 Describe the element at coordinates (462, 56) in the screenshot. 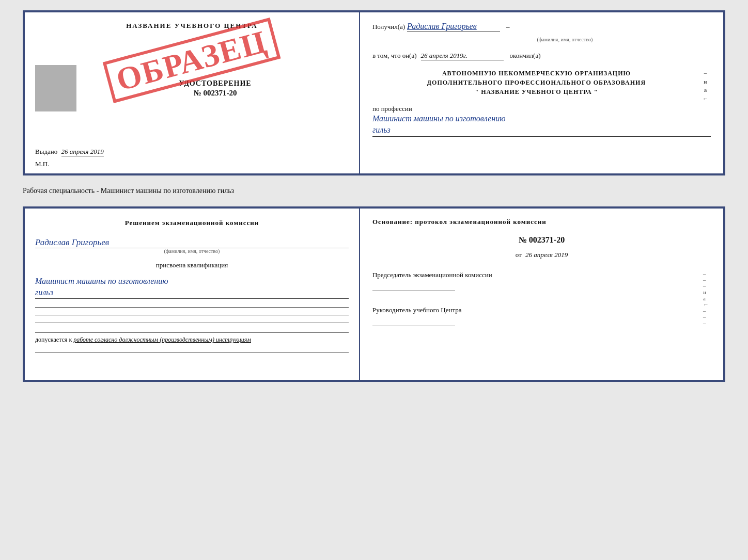

I see `vtom-date: 26 апреля 2019г.` at that location.